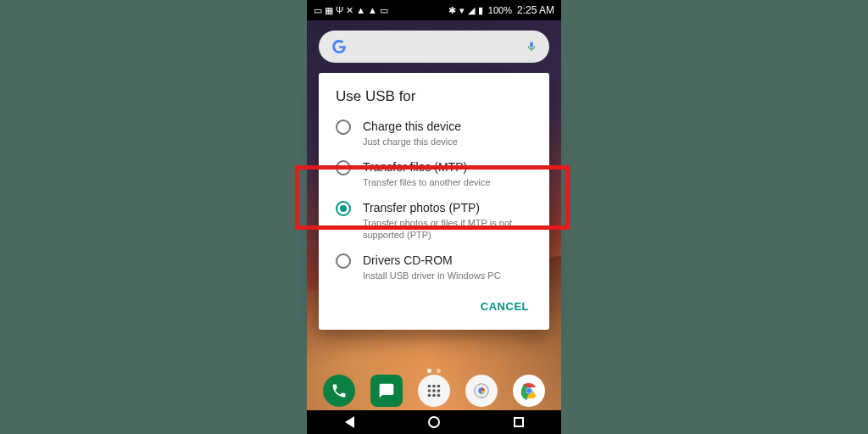  What do you see at coordinates (448, 208) in the screenshot?
I see `option-label: Transfer photos (PTP)` at bounding box center [448, 208].